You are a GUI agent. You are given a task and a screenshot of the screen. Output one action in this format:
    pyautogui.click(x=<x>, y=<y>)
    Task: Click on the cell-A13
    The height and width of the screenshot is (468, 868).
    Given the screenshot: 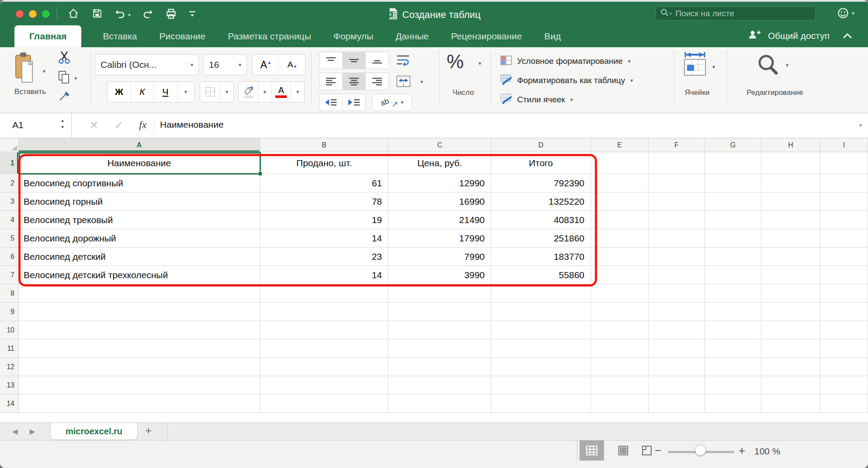 What is the action you would take?
    pyautogui.click(x=139, y=385)
    